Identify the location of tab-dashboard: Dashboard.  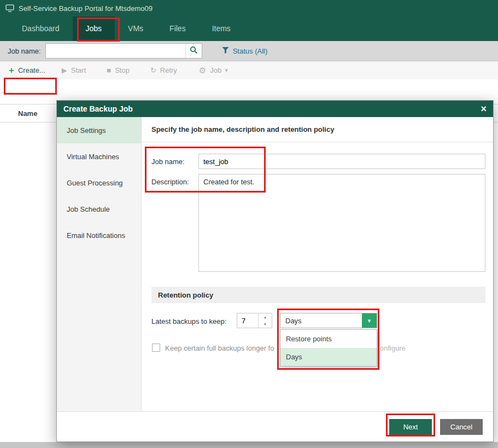
(40, 28).